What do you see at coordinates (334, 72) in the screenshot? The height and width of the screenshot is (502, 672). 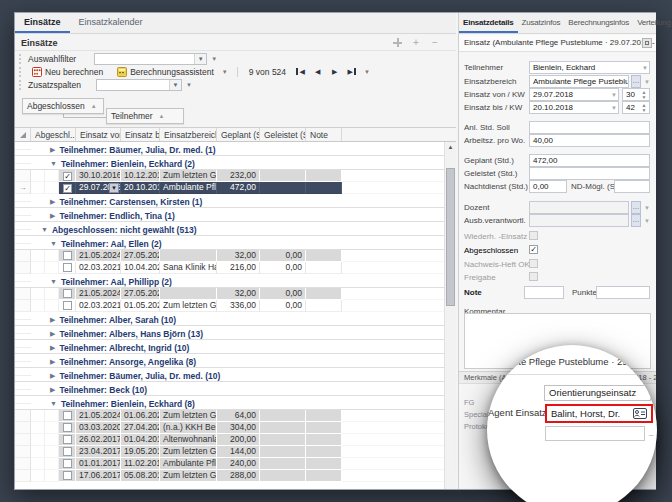 I see `next-record-button: ▶` at bounding box center [334, 72].